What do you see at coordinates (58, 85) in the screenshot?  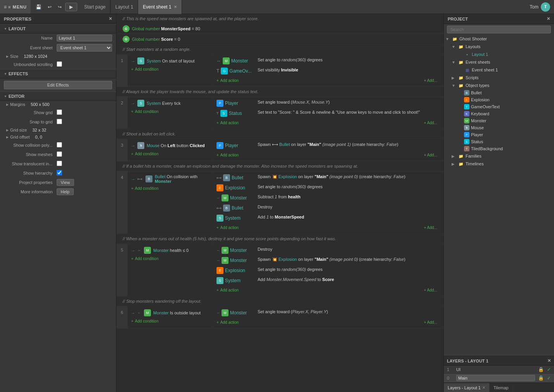 I see `edit-effects-button: Edit Effects` at bounding box center [58, 85].